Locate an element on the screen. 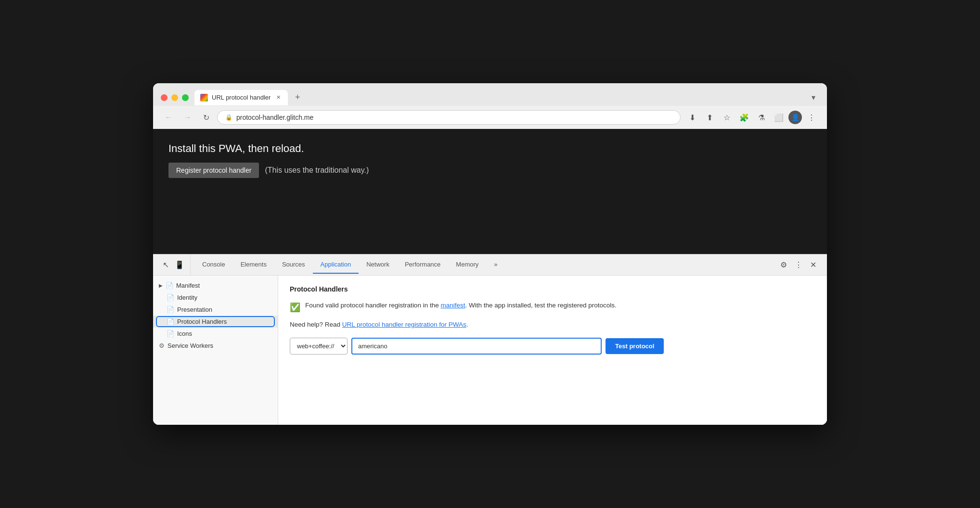 The image size is (980, 508). tab-console: Console is located at coordinates (214, 265).